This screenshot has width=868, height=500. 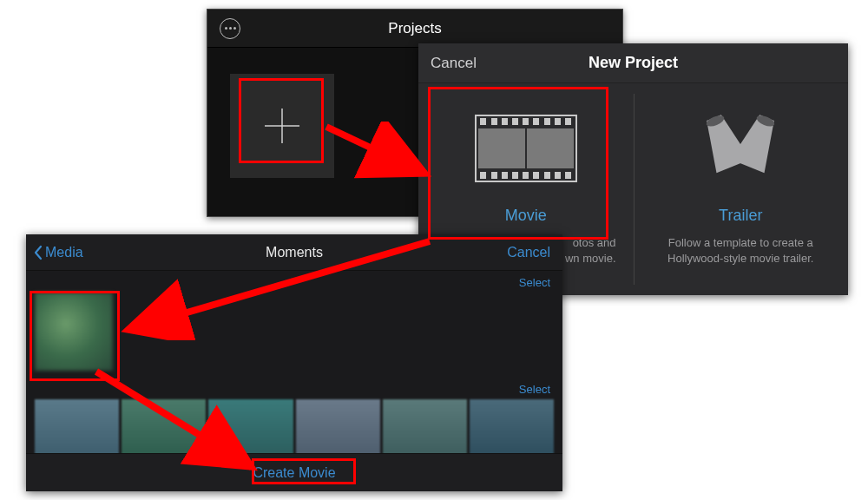 I want to click on back-label: Media, so click(x=64, y=253).